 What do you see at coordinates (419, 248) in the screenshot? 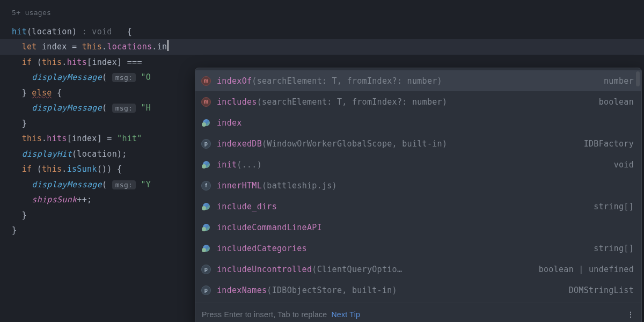
I see `completion-item: includedCategoriesstring[]` at bounding box center [419, 248].